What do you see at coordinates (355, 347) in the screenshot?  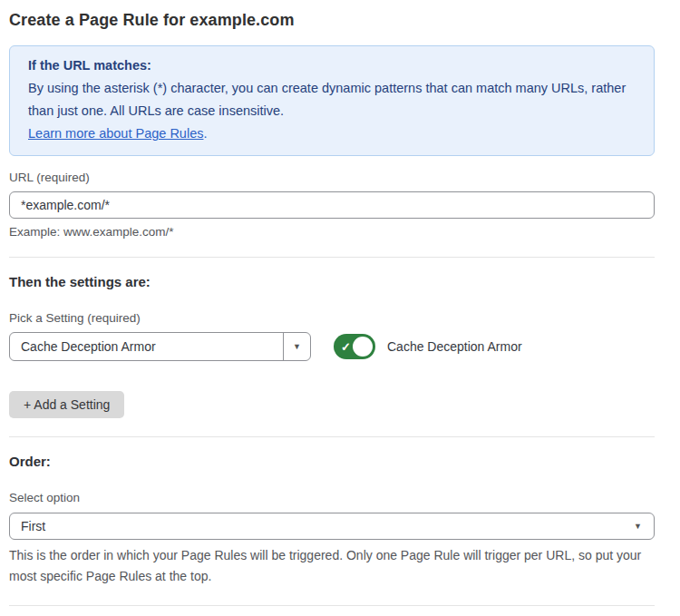 I see `cache-deception-armor-toggle: ✓` at bounding box center [355, 347].